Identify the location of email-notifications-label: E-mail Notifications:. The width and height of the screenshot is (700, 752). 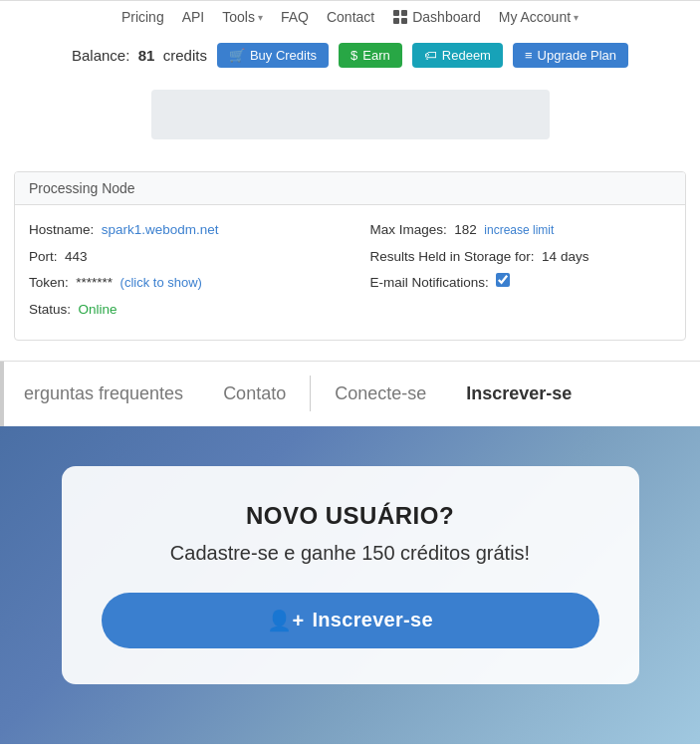
(430, 283).